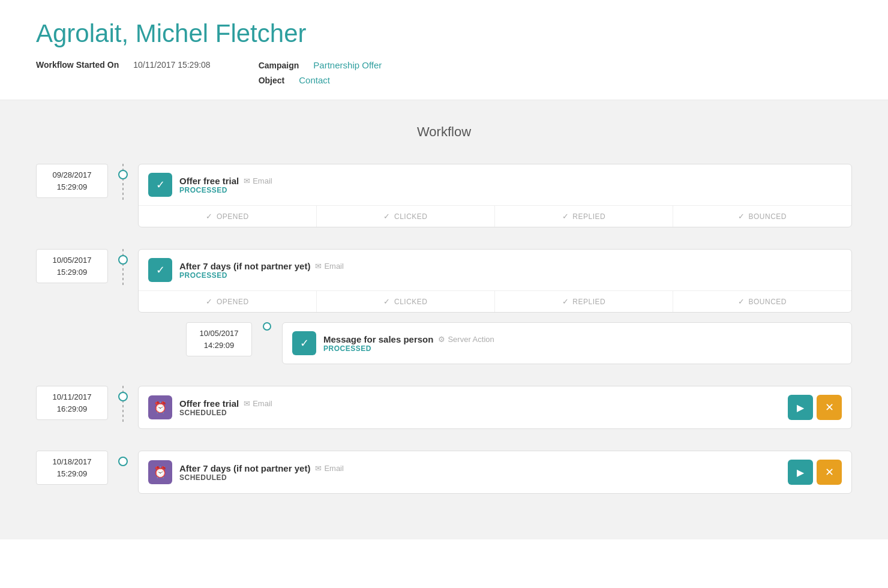  I want to click on timeline-content: ⏰ Offer free trial ✉ Email SCHEDULED, so click(495, 407).